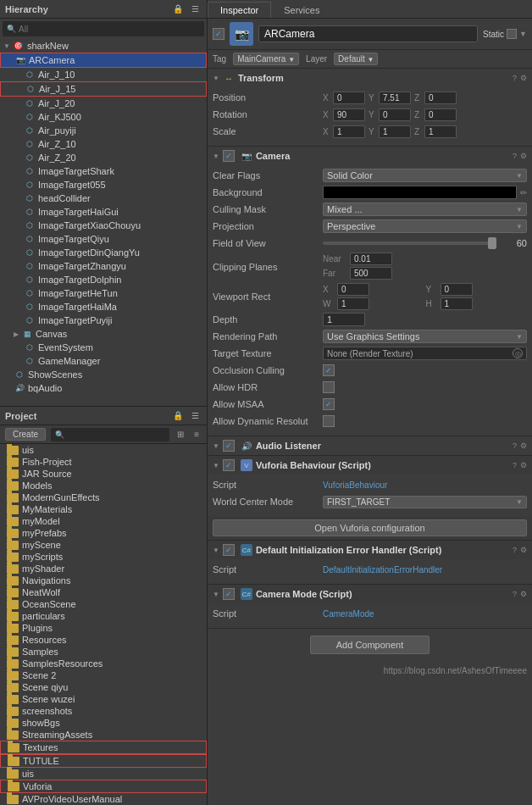 The height and width of the screenshot is (805, 532). What do you see at coordinates (103, 361) in the screenshot?
I see `hierarchy-item-GameManager: ⬡ GameManager` at bounding box center [103, 361].